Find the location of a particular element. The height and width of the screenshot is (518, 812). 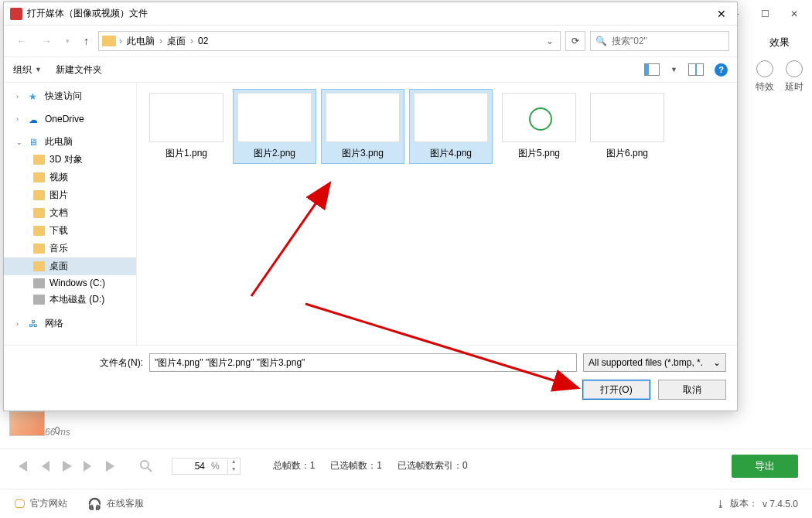

official-site-link: 🖵官方网站 is located at coordinates (40, 504).